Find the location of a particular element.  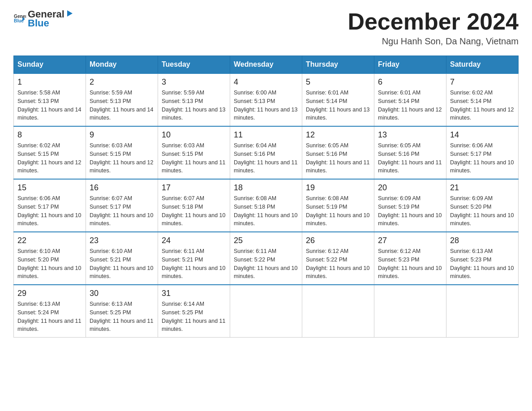

day-number: 24 is located at coordinates (194, 241).